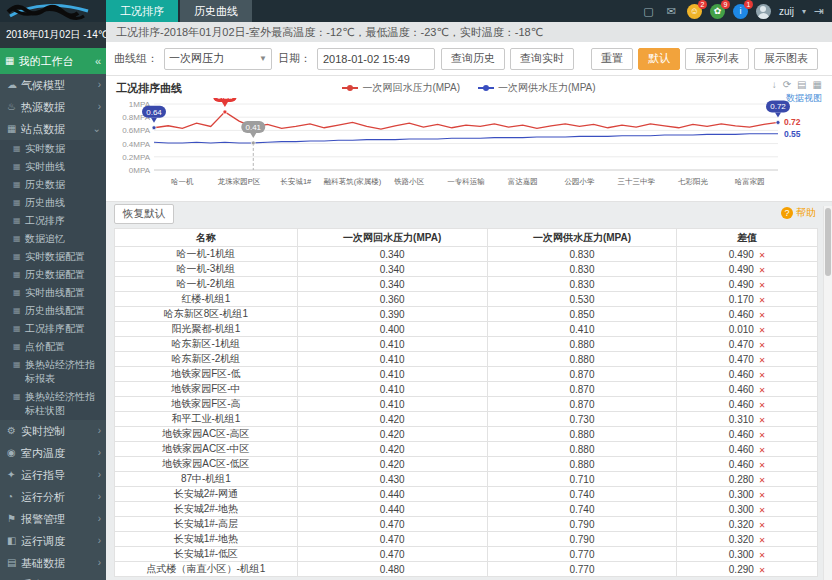 This screenshot has height=580, width=832. What do you see at coordinates (53, 129) in the screenshot?
I see `sidebar-item: ▦站点数据⌄` at bounding box center [53, 129].